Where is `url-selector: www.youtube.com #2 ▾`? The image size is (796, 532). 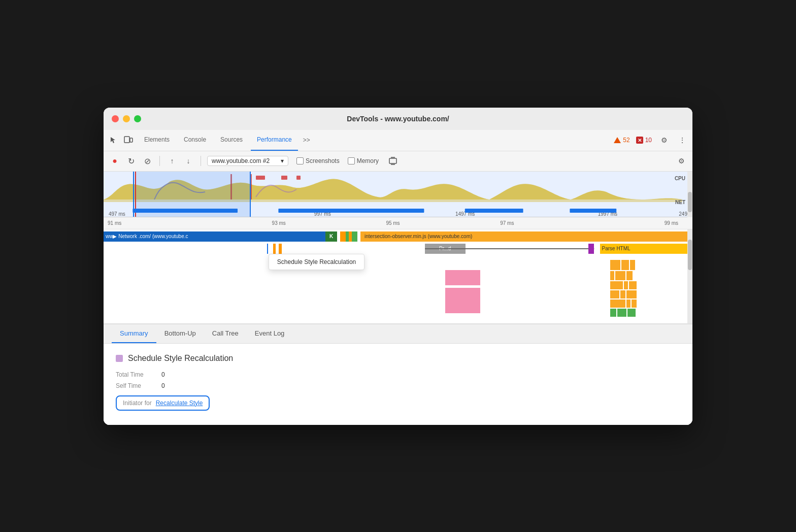
url-selector: www.youtube.com #2 ▾ is located at coordinates (248, 161).